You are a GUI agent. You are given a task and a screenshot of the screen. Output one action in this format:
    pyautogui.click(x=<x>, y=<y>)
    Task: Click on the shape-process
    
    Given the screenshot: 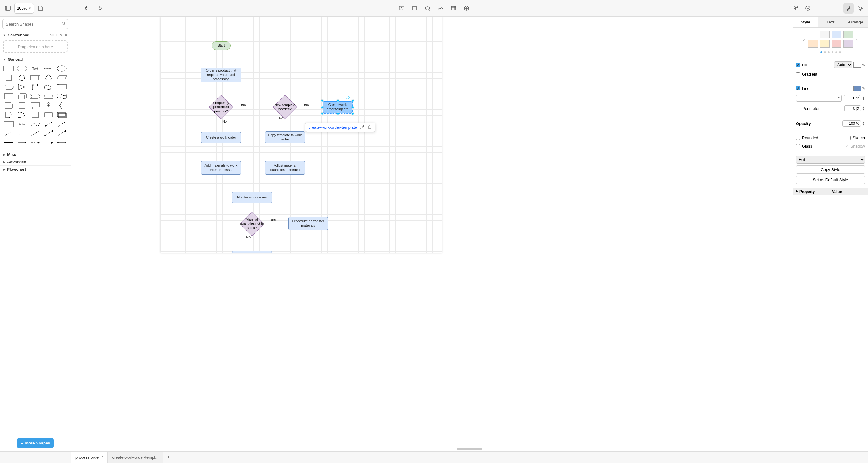 What is the action you would take?
    pyautogui.click(x=35, y=78)
    